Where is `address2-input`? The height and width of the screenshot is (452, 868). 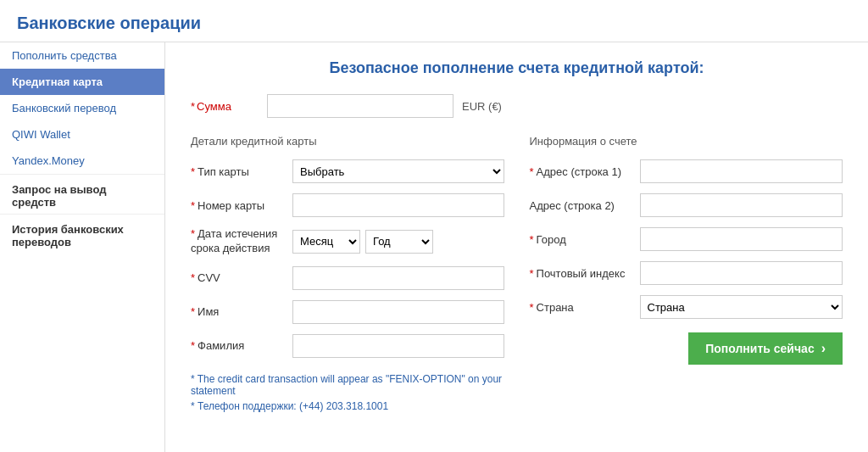
address2-input is located at coordinates (742, 205).